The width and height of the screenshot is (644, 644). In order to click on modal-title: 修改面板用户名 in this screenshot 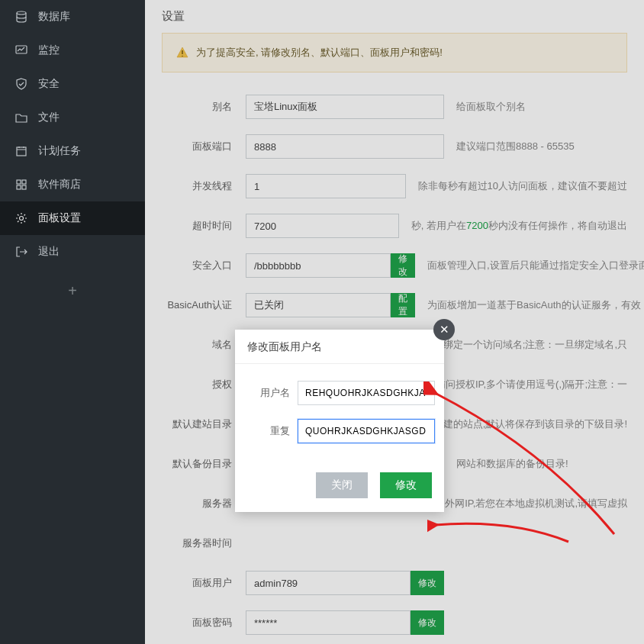, I will do `click(340, 346)`.